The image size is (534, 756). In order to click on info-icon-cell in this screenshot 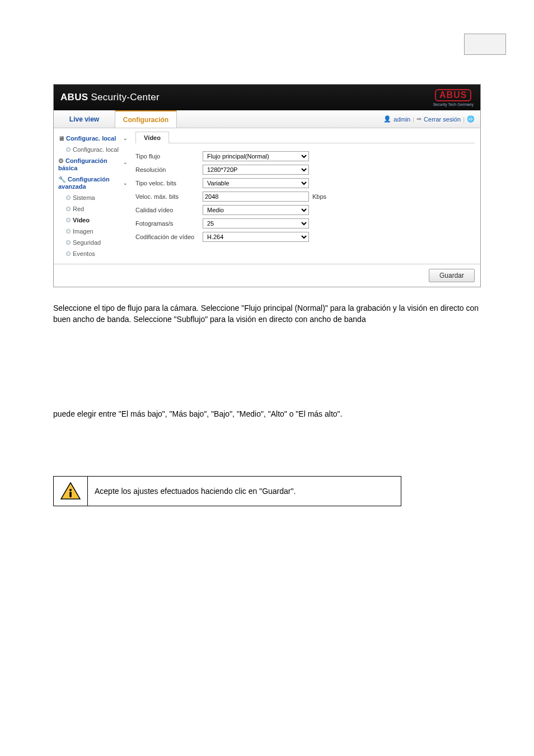, I will do `click(71, 491)`.